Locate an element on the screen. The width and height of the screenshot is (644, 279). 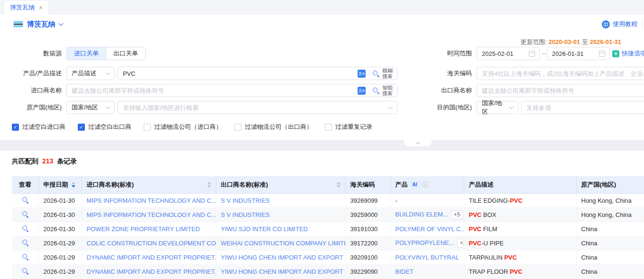
origin-type-select: 国家/地区 is located at coordinates (91, 108).